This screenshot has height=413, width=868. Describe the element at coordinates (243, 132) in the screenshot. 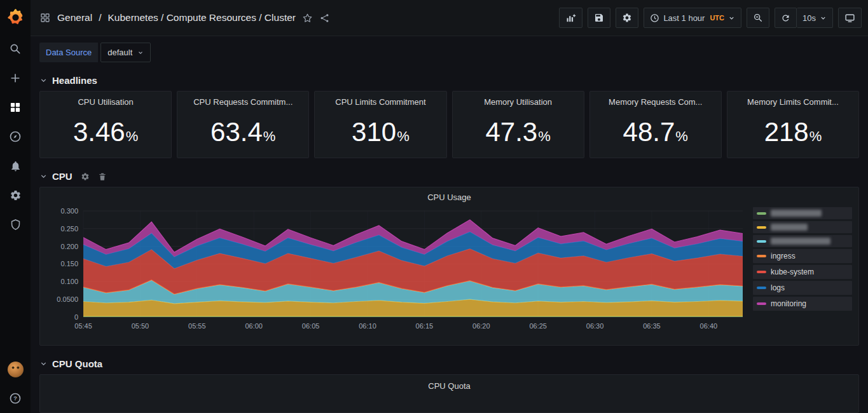

I see `stat-value: 63.4 %` at that location.